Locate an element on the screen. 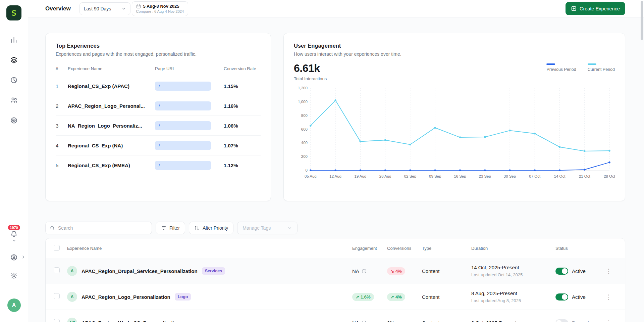  scrollbar is located at coordinates (642, 20).